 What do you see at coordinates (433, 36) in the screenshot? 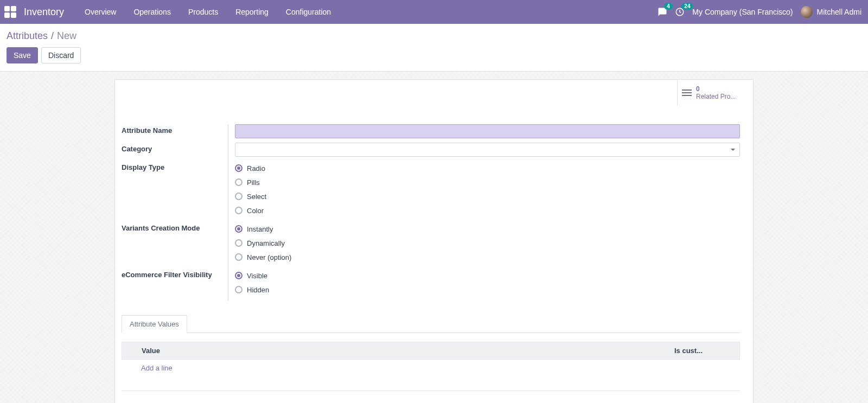
I see `breadcrumb: Attributes / New` at bounding box center [433, 36].